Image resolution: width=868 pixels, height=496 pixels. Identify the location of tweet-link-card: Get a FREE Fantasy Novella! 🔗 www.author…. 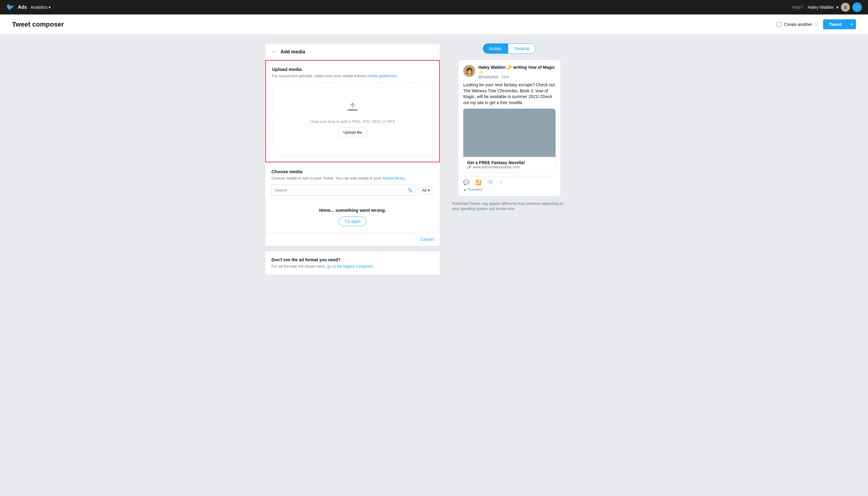
(509, 165).